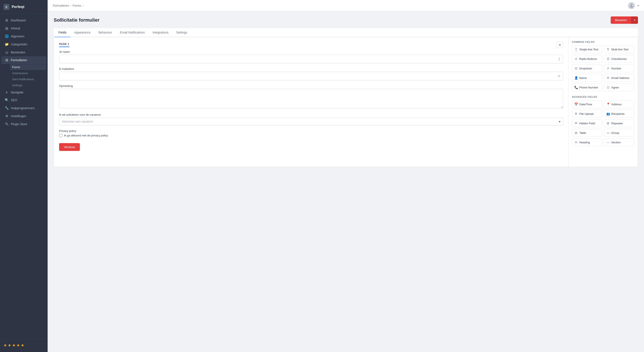 This screenshot has width=644, height=352. Describe the element at coordinates (582, 133) in the screenshot. I see `field-chip-label: Table` at that location.